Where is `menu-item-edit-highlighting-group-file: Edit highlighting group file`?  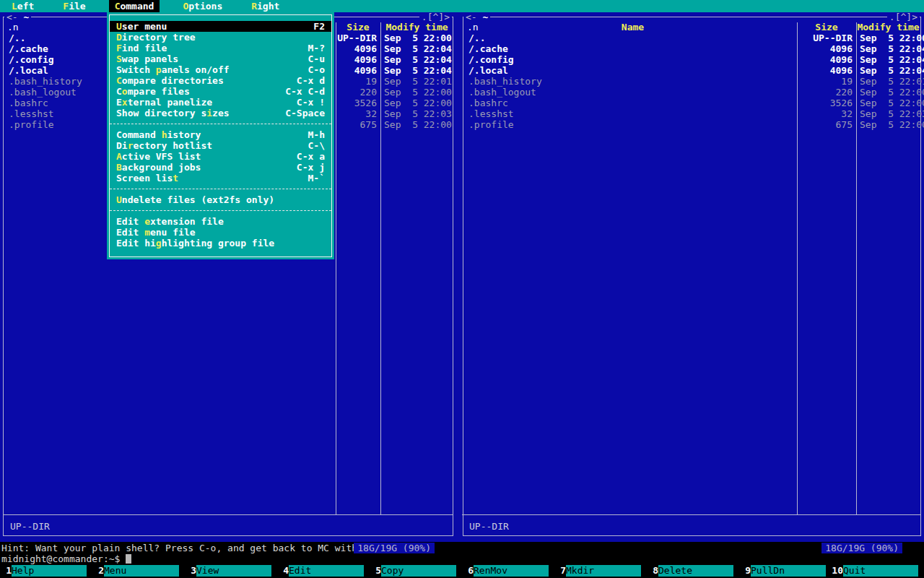
menu-item-edit-highlighting-group-file: Edit highlighting group file is located at coordinates (221, 243).